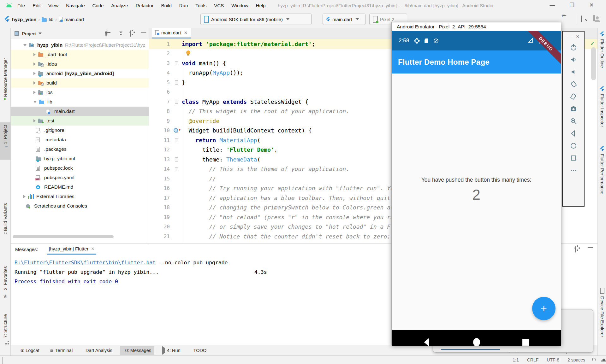 This screenshot has height=364, width=606. Describe the element at coordinates (80, 159) in the screenshot. I see `tree-row: hyzp_yibin.iml` at that location.